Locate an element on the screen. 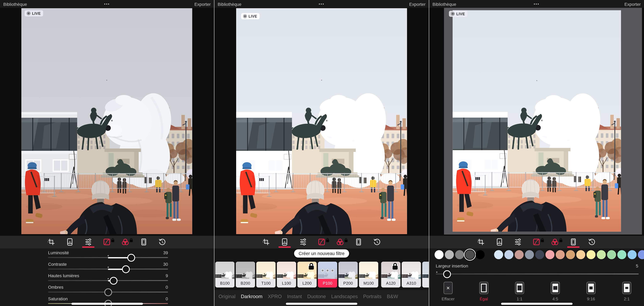 The image size is (644, 306). ratio-icon-window is located at coordinates (555, 288).